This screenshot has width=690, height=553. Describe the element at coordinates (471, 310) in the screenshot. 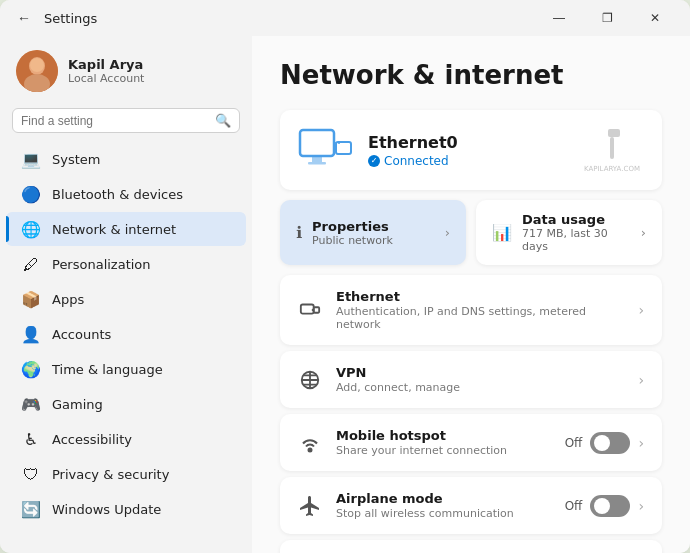

I see `setting-row-ethernet: Ethernet Authentication, IP and DNS sett…` at that location.